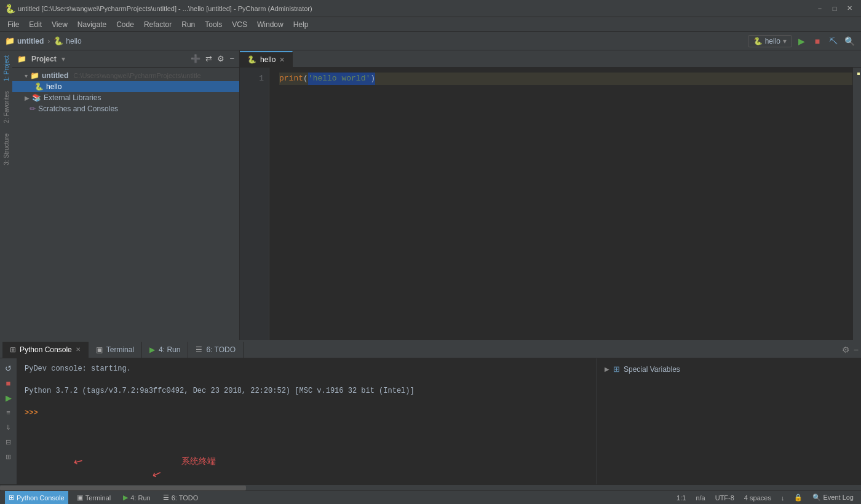 The image size is (861, 504). I want to click on code-open-paren: (, so click(306, 79).